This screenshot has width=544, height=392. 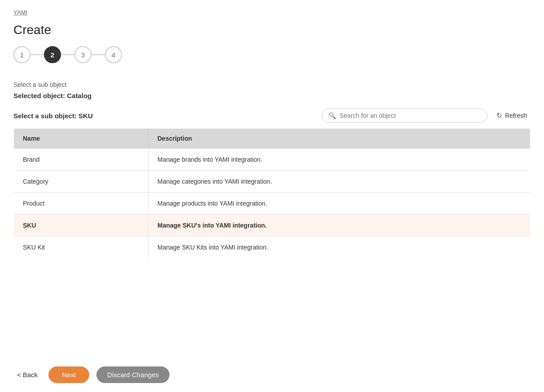 What do you see at coordinates (272, 371) in the screenshot?
I see `footer: < Back Next Discard Changes` at bounding box center [272, 371].